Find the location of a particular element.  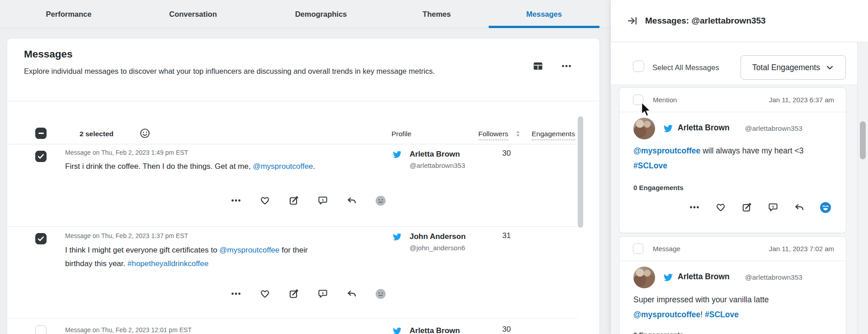

message-link: #hopetheyalldrinkcoffee is located at coordinates (168, 263).